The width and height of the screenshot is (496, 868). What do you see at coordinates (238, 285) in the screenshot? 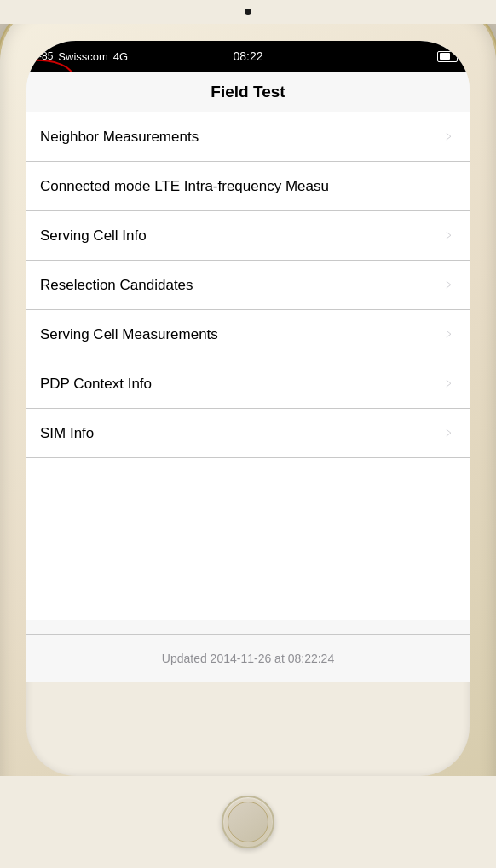
I see `list-item-label-reselection-candidates: Reselection Candidates` at bounding box center [238, 285].